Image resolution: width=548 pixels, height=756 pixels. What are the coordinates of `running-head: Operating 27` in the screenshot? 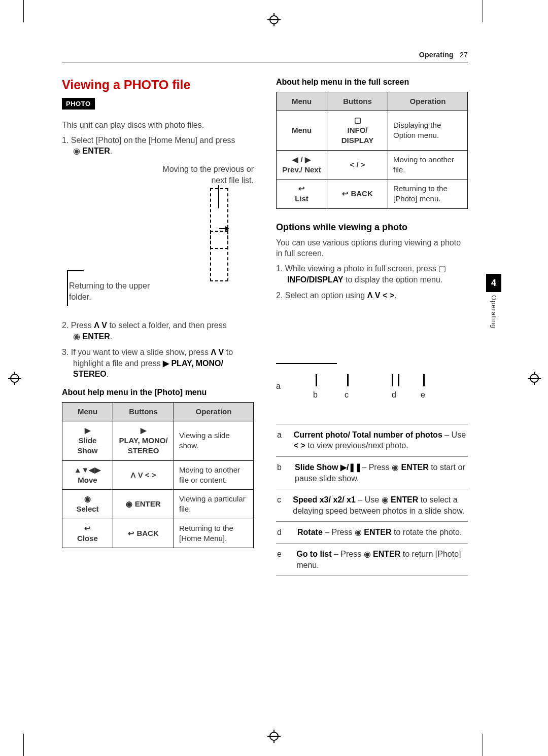 It's located at (265, 57).